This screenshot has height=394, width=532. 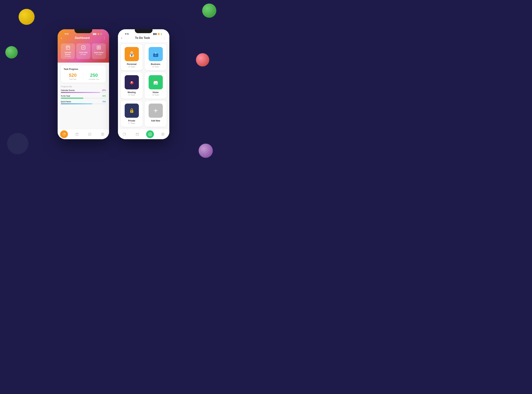 I want to click on progress-calendar-fill, so click(x=80, y=93).